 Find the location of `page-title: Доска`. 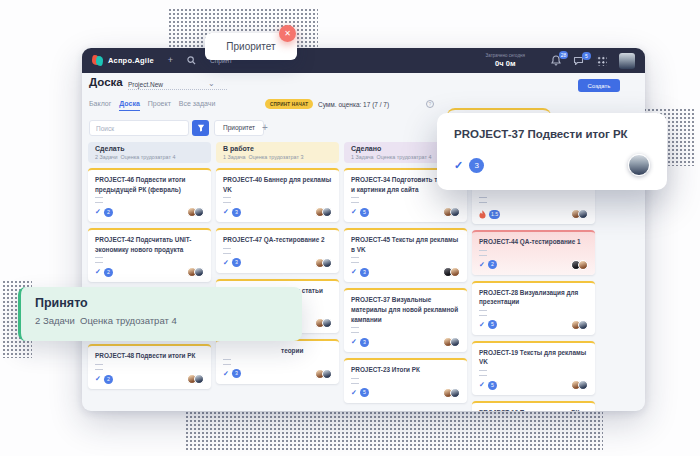

page-title: Доска is located at coordinates (106, 82).